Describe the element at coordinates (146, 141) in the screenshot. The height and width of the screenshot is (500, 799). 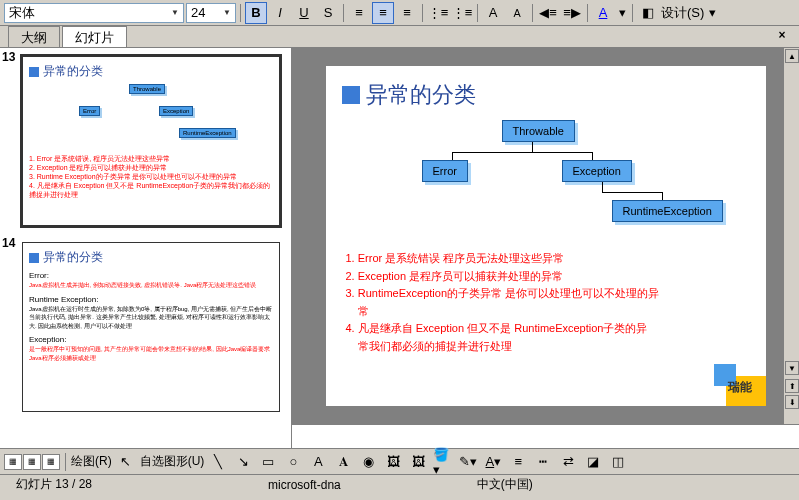
I see `thumbnail-13-wrap: 13 异常的分类 Throwable Error Exception Runti…` at that location.